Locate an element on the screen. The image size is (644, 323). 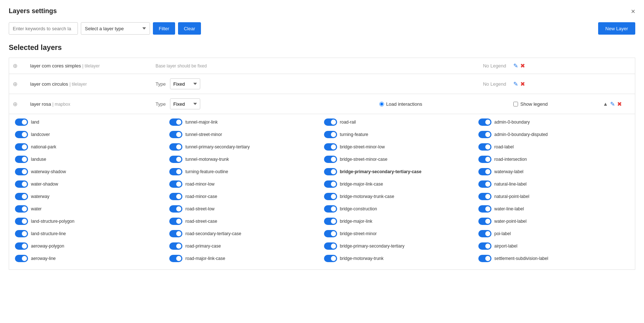
sublayer-name: aeroway-line is located at coordinates (43, 258).